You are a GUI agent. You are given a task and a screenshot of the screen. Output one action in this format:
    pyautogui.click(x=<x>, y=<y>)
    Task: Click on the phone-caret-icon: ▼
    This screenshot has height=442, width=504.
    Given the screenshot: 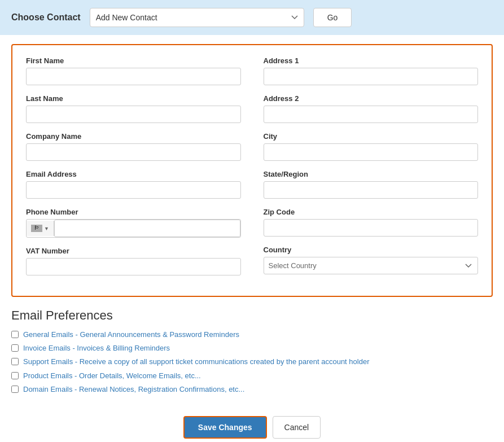 What is the action you would take?
    pyautogui.click(x=46, y=229)
    